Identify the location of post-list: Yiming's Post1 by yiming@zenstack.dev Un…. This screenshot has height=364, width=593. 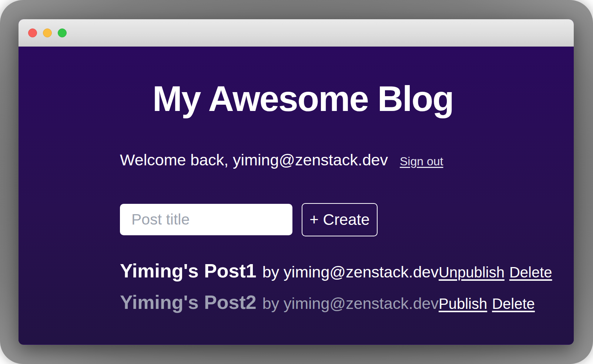
(306, 286).